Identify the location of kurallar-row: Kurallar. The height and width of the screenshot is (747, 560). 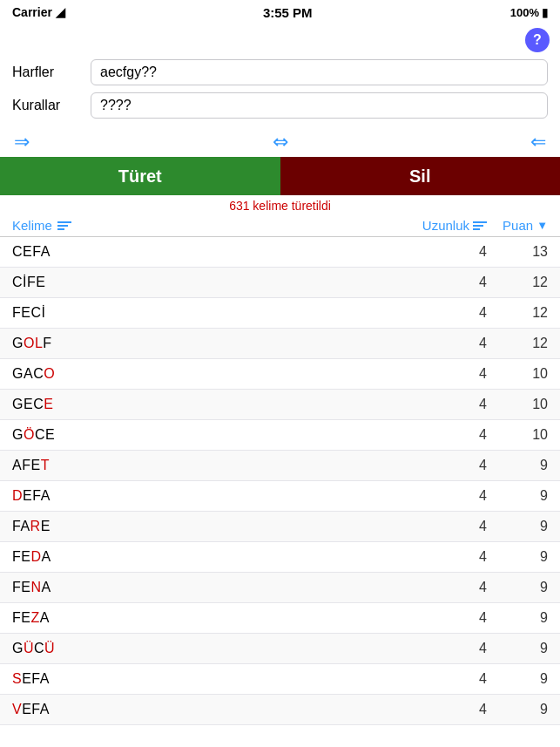
(280, 105).